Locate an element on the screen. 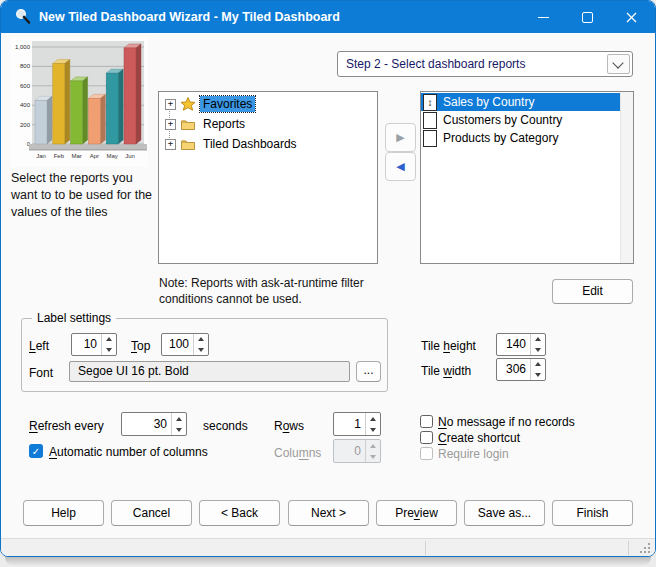 Image resolution: width=656 pixels, height=567 pixels. preview-chart: 02004006008001,000JanFebMarAprMayJun is located at coordinates (80, 102).